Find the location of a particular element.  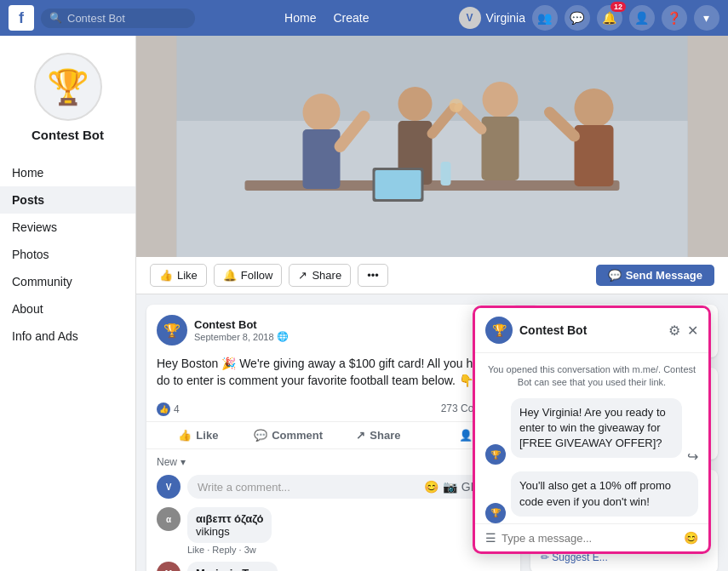

avatar: V is located at coordinates (470, 18).